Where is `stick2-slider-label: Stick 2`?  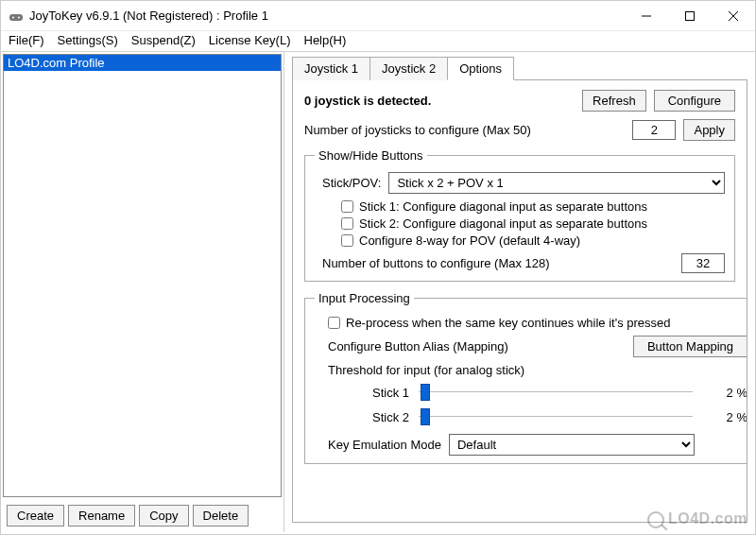 stick2-slider-label: Stick 2 is located at coordinates (381, 418).